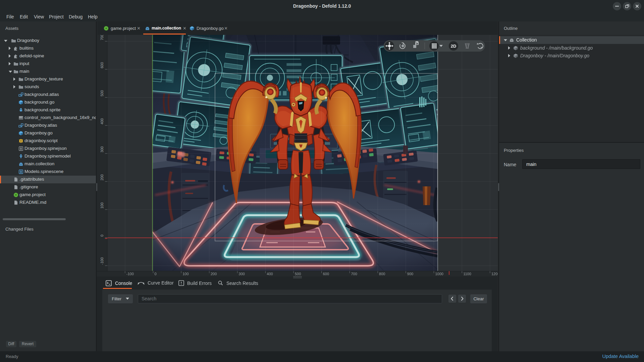 Image resolution: width=644 pixels, height=362 pixels. I want to click on svg-text: 1100, so click(467, 274).